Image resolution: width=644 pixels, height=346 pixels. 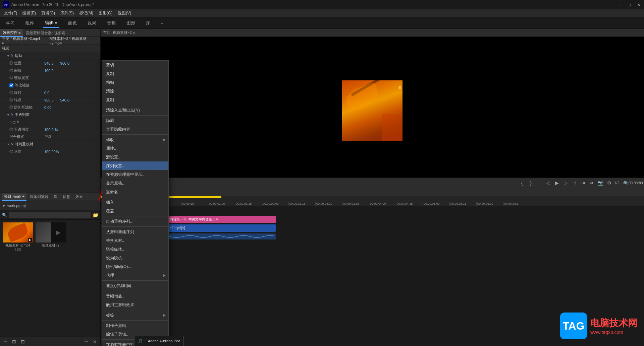 What do you see at coordinates (23, 342) in the screenshot?
I see `freeform-view-btn: ⊡` at bounding box center [23, 342].